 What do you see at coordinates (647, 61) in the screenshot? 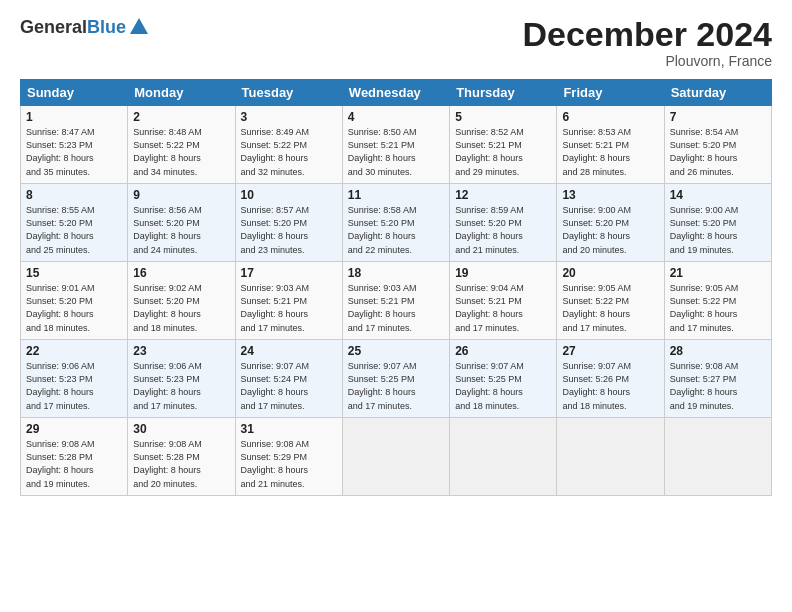
I see `location: Plouvorn, France` at bounding box center [647, 61].